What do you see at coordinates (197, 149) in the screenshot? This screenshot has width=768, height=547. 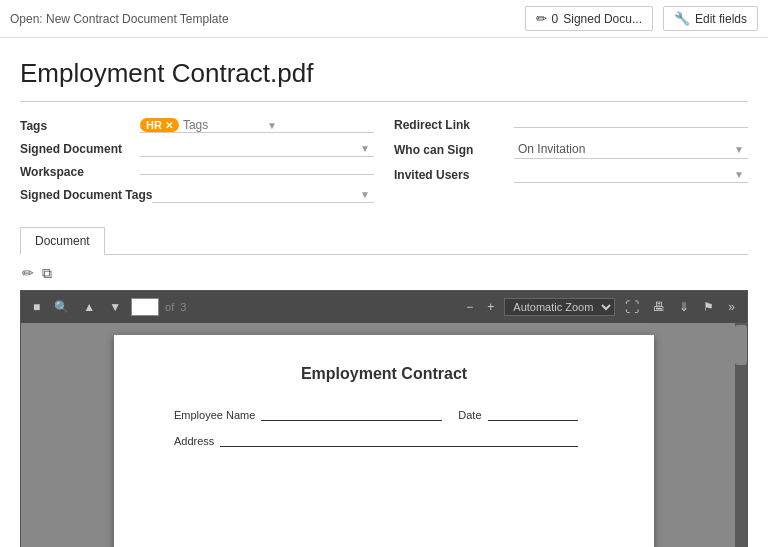 I see `signed-doc-row: Signed Document ▼` at bounding box center [197, 149].